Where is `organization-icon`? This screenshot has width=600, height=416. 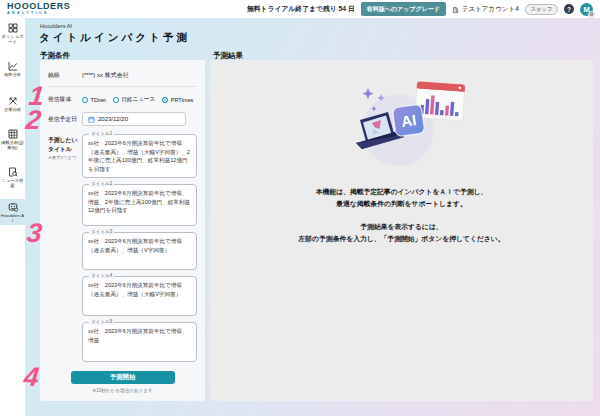
organization-icon is located at coordinates (456, 10).